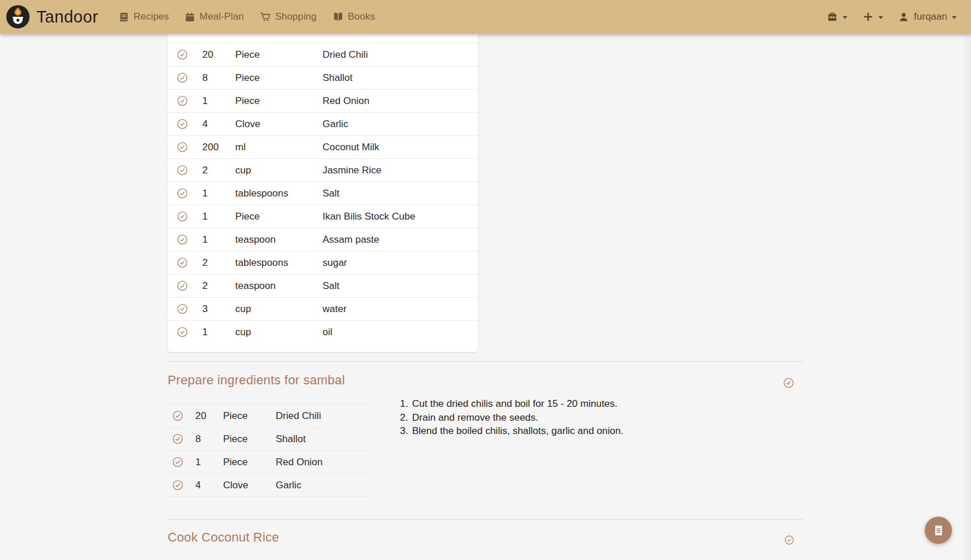 Image resolution: width=971 pixels, height=560 pixels. I want to click on ingredient-row: 1 cup oil, so click(323, 332).